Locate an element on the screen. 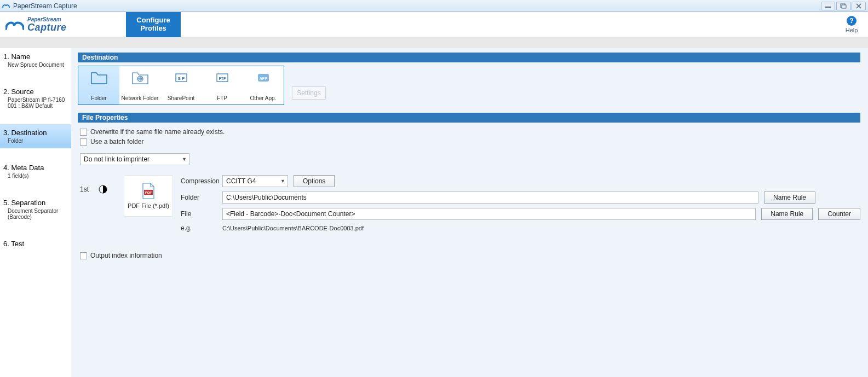 The width and height of the screenshot is (868, 377). destination-label: Other App. is located at coordinates (263, 98).